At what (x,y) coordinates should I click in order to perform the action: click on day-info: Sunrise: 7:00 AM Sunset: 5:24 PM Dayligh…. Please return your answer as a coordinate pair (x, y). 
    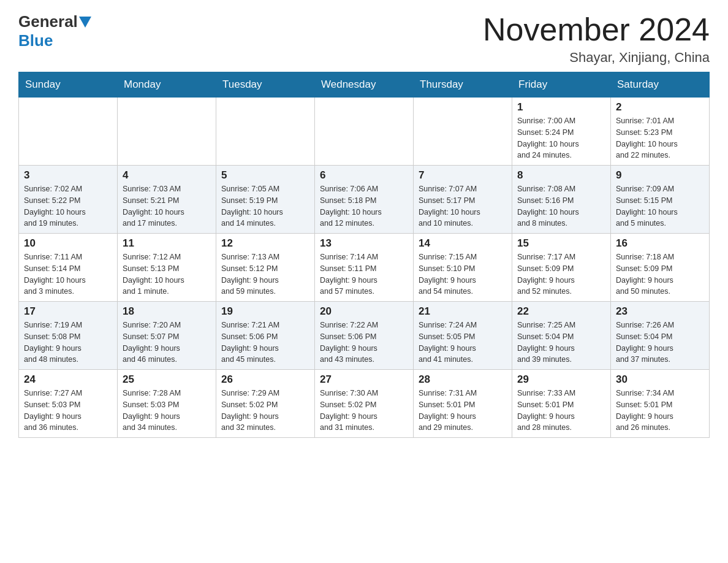
    Looking at the image, I should click on (561, 139).